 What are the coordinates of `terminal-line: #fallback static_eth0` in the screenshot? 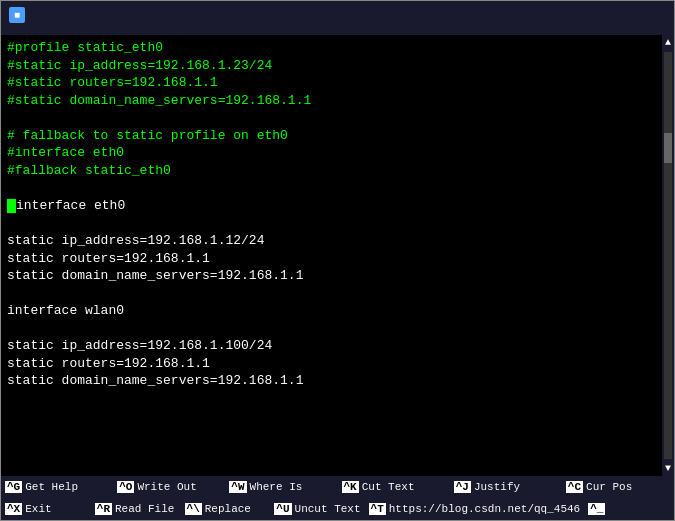 It's located at (338, 171).